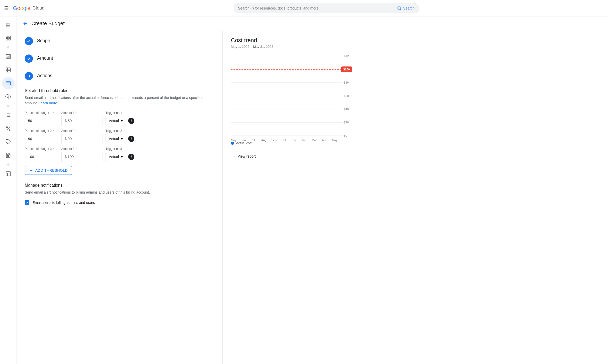  I want to click on legend-dot-actual, so click(232, 143).